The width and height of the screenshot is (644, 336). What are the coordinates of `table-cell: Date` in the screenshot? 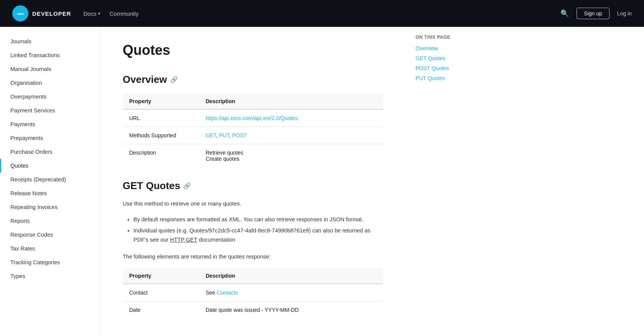 It's located at (161, 310).